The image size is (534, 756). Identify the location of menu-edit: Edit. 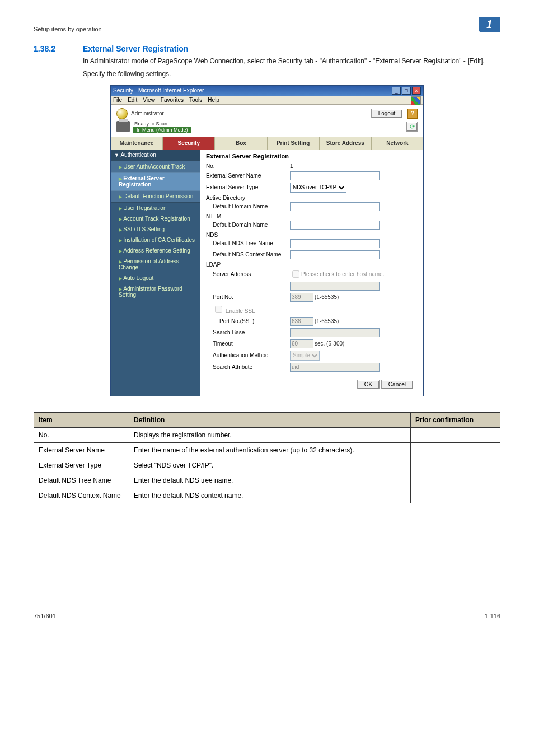
(132, 100).